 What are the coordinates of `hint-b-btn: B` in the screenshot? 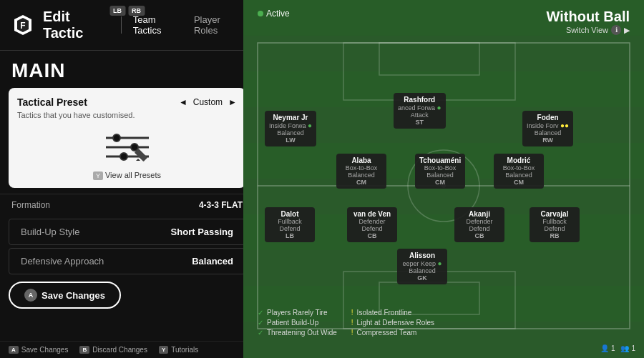 It's located at (84, 350).